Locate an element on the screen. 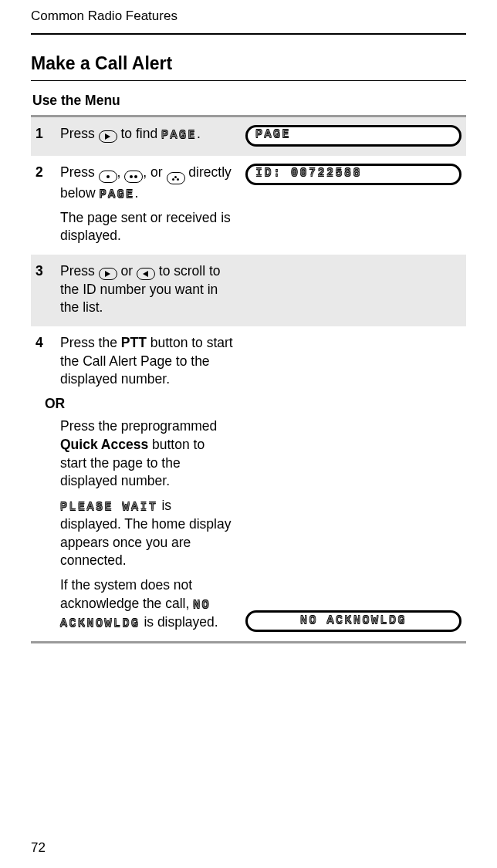 This screenshot has width=497, height=868. step-number: 3 is located at coordinates (44, 290).